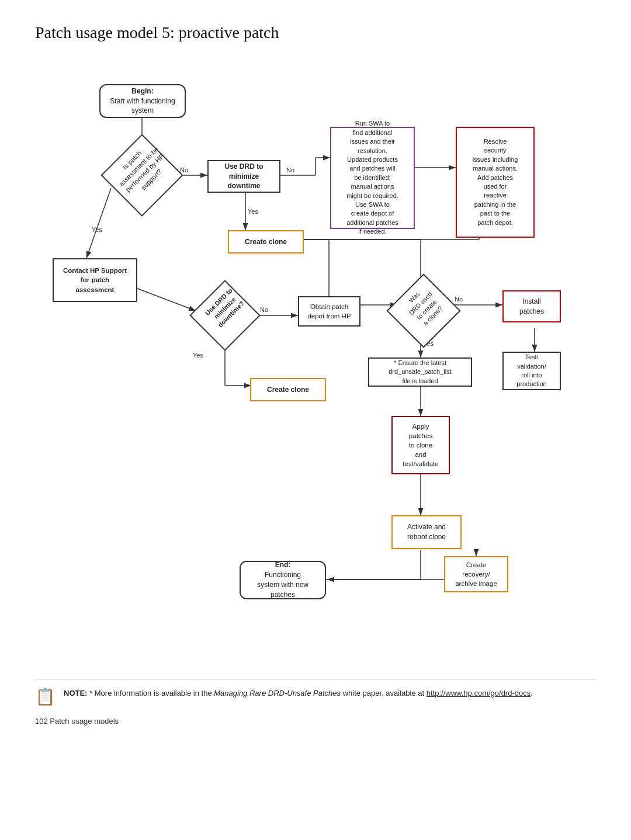 The image size is (631, 840). I want to click on obtain-patch-box: Obtain patchdepot from HP, so click(330, 311).